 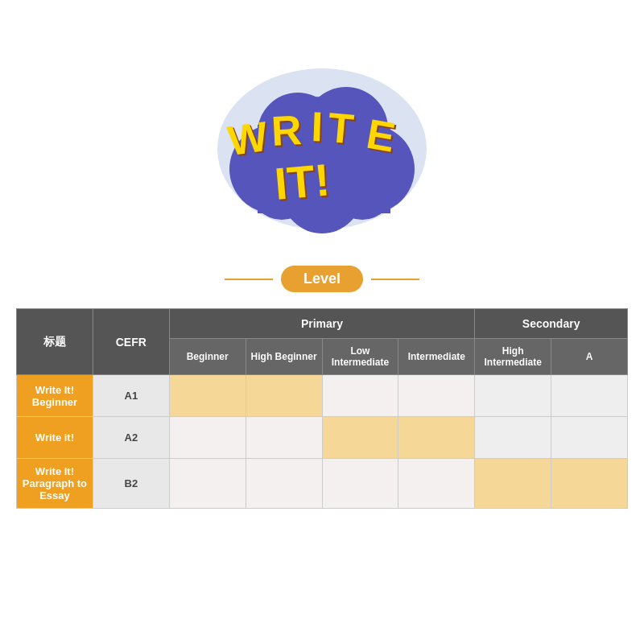 What do you see at coordinates (130, 396) in the screenshot?
I see `row-cefr-1: A1` at bounding box center [130, 396].